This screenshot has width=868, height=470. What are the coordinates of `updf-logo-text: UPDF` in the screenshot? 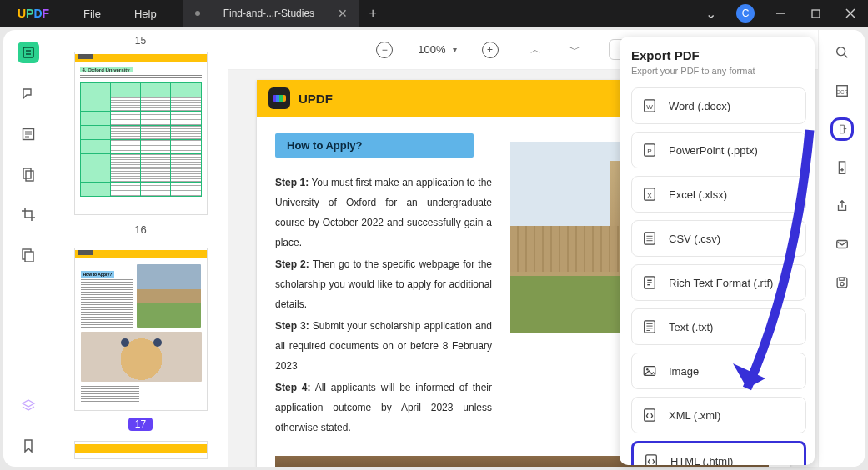 It's located at (315, 98).